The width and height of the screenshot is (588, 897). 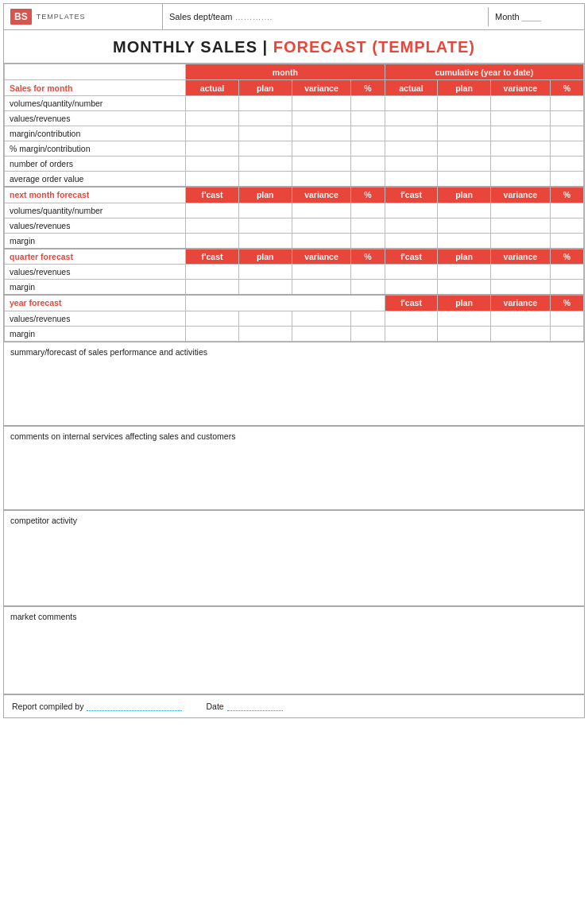 I want to click on text-area-competitor, so click(x=294, y=564).